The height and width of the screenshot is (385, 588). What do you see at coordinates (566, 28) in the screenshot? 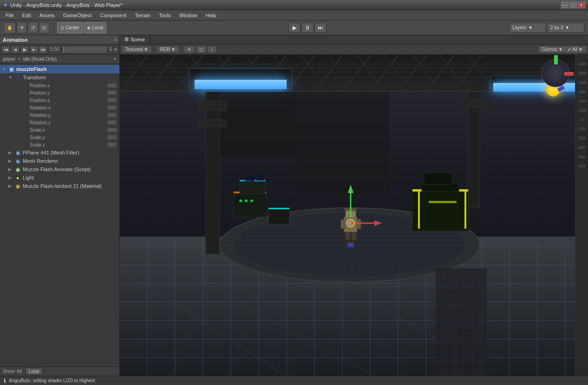
I see `layout-dropdown: 2 by 3 ▼` at bounding box center [566, 28].